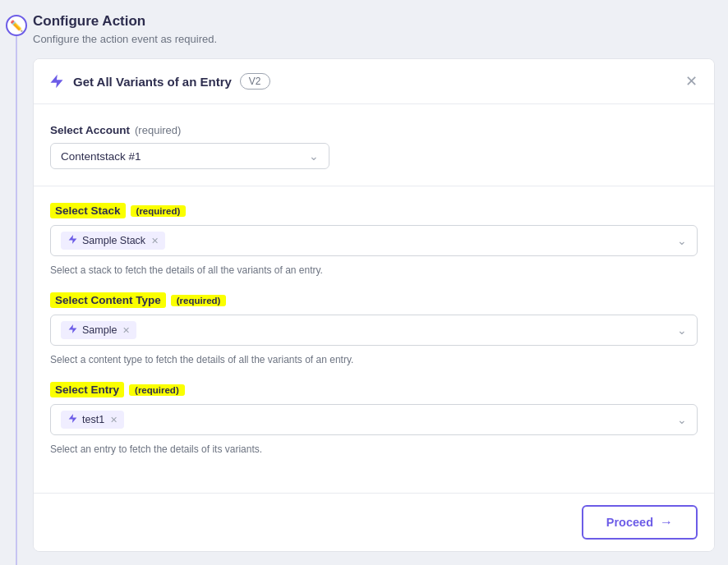 Image resolution: width=728 pixels, height=565 pixels. What do you see at coordinates (374, 241) in the screenshot?
I see `stack-dropdown: Sample Stack ✕ ⌄` at bounding box center [374, 241].